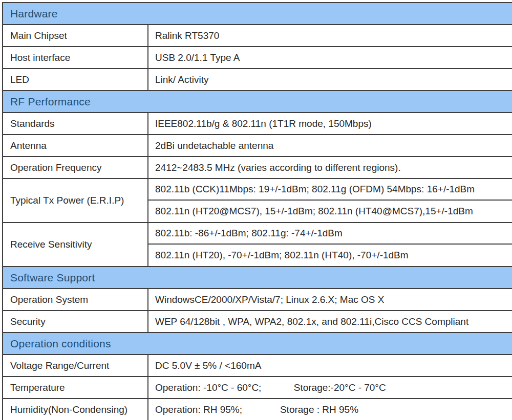  Describe the element at coordinates (258, 168) in the screenshot. I see `table-row-operation-frequency: Operation Frequency 2412~2483.5 MHz (var…` at that location.